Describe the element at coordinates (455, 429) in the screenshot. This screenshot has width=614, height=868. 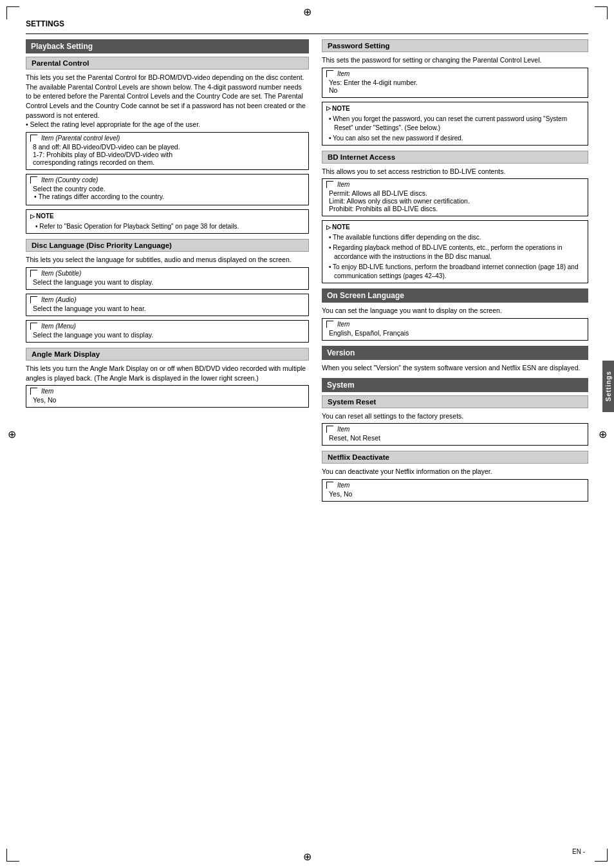
I see `item-system-reset-label: Item` at that location.